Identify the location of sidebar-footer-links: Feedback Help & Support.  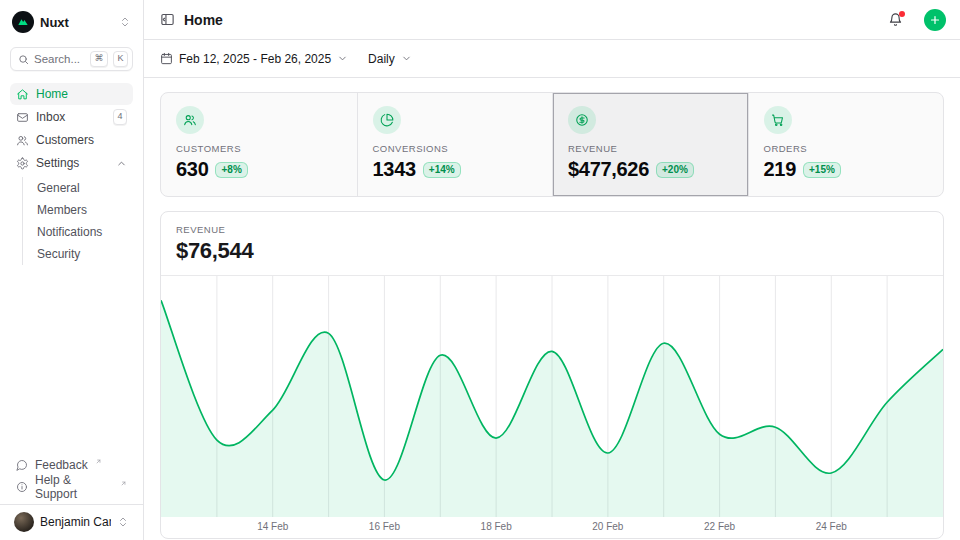
(72, 476).